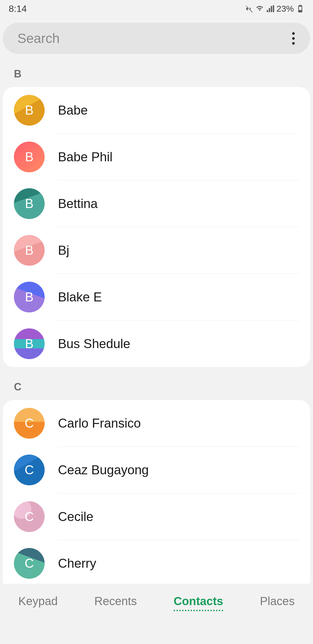 The height and width of the screenshot is (644, 313). Describe the element at coordinates (73, 110) in the screenshot. I see `contact-name: Babe` at that location.